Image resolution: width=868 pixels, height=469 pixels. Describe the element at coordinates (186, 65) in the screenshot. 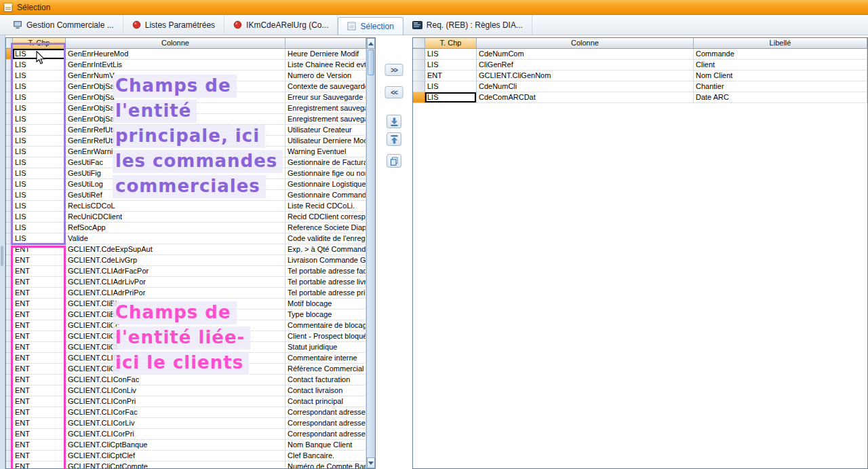

I see `table-row: LISGenEnrIntEvtLisListe Chainee Recid ev…` at that location.